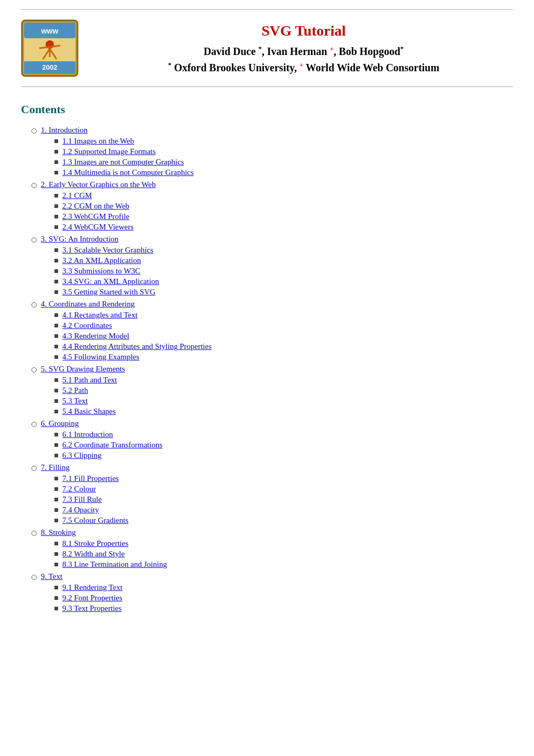 The image size is (534, 756). I want to click on toc-link-2: 2. Early Vector Graphics on the Web, so click(98, 184).